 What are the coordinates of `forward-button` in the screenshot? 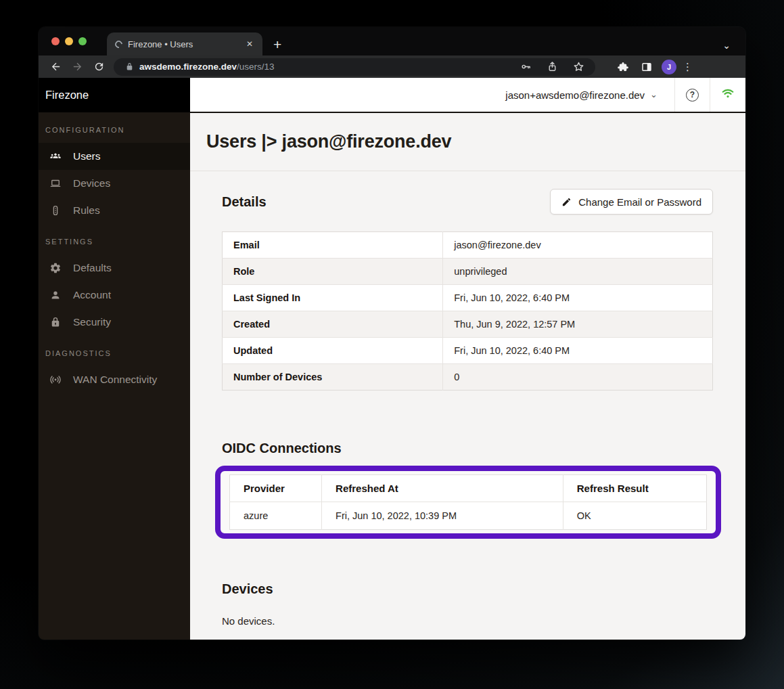 It's located at (77, 67).